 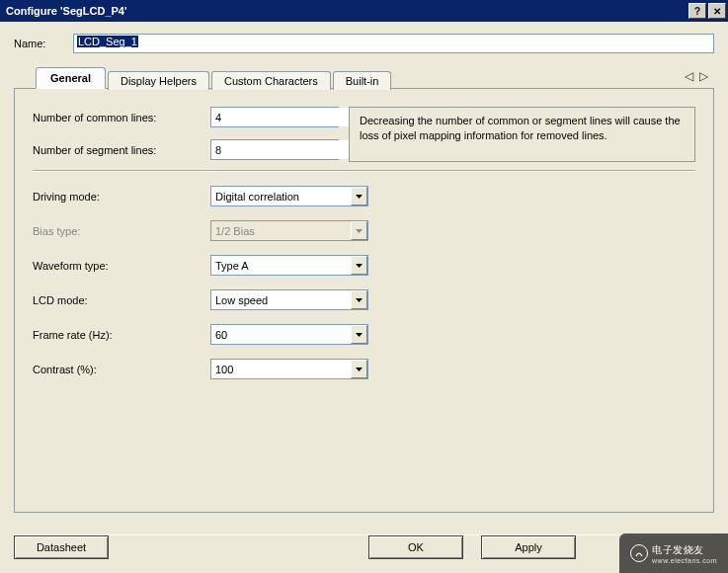 I want to click on combo-contrast: 100, so click(x=289, y=369).